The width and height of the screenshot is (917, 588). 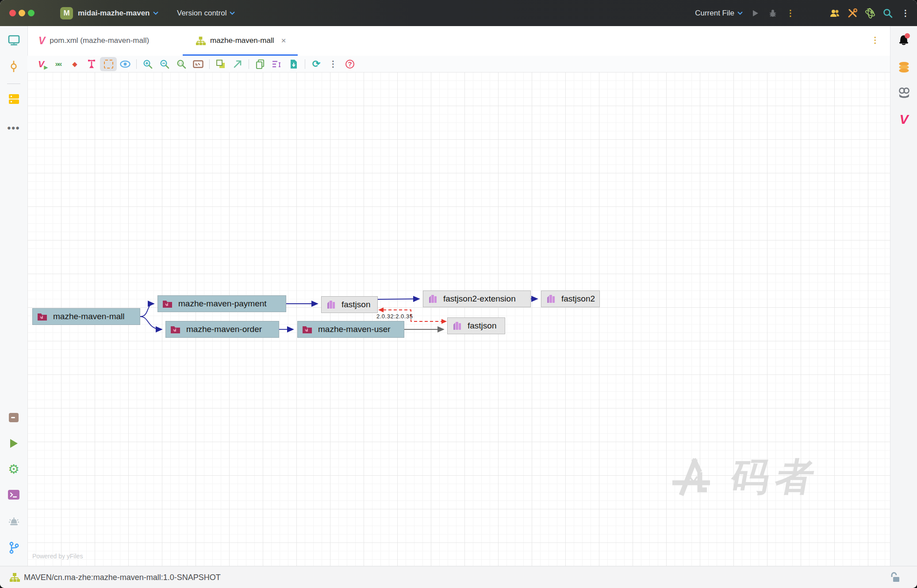 What do you see at coordinates (75, 64) in the screenshot?
I see `dependency-analysis-button: ◆` at bounding box center [75, 64].